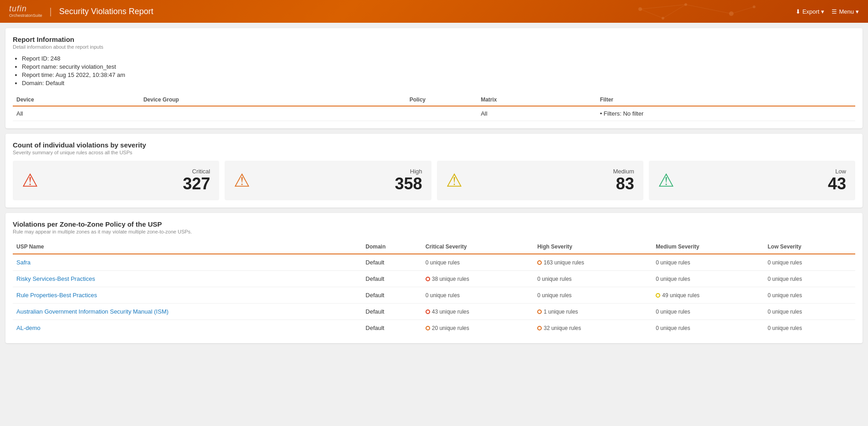 Image resolution: width=868 pixels, height=426 pixels. I want to click on critical-icon: ⚠, so click(30, 180).